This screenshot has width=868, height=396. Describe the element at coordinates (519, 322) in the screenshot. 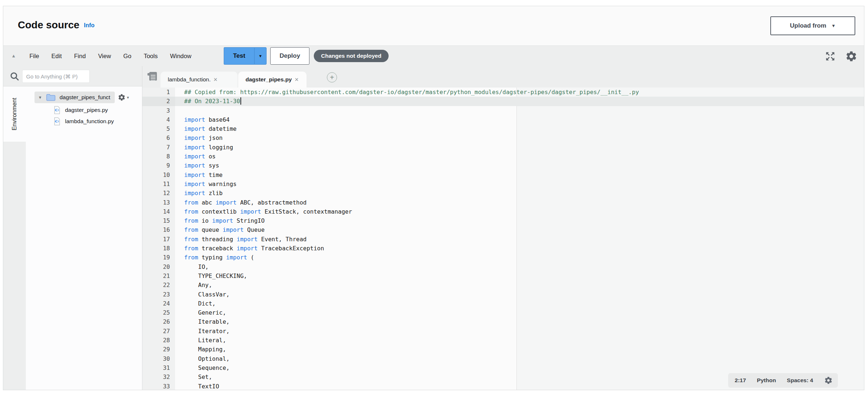

I see `code-line: Iterable,` at that location.